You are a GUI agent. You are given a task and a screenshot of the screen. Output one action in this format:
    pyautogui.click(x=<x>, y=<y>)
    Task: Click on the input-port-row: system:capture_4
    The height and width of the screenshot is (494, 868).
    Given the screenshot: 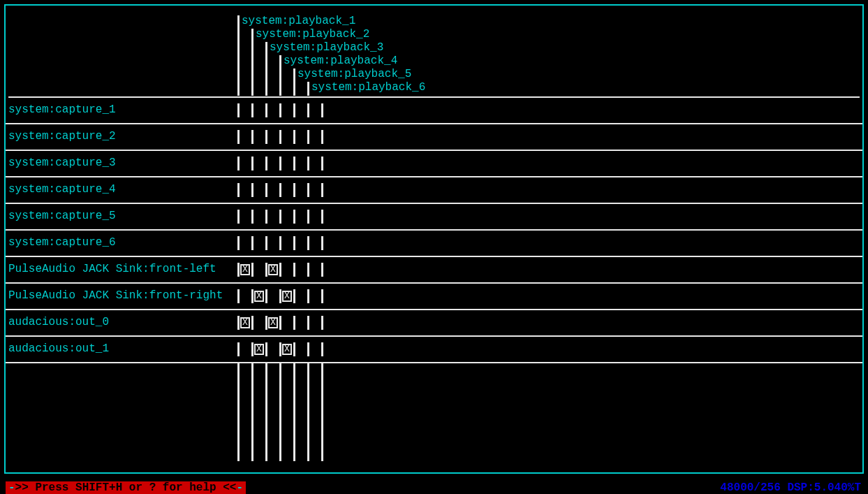 What is the action you would take?
    pyautogui.click(x=434, y=191)
    